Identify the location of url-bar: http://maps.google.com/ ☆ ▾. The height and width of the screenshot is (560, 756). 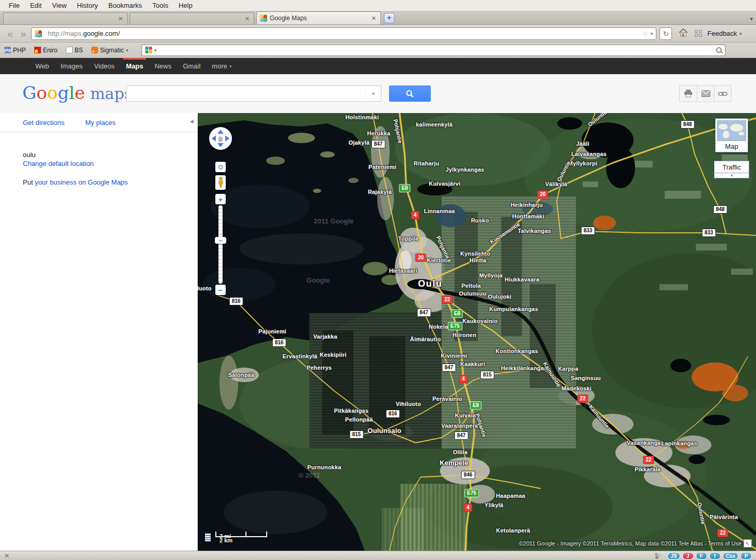
(343, 34).